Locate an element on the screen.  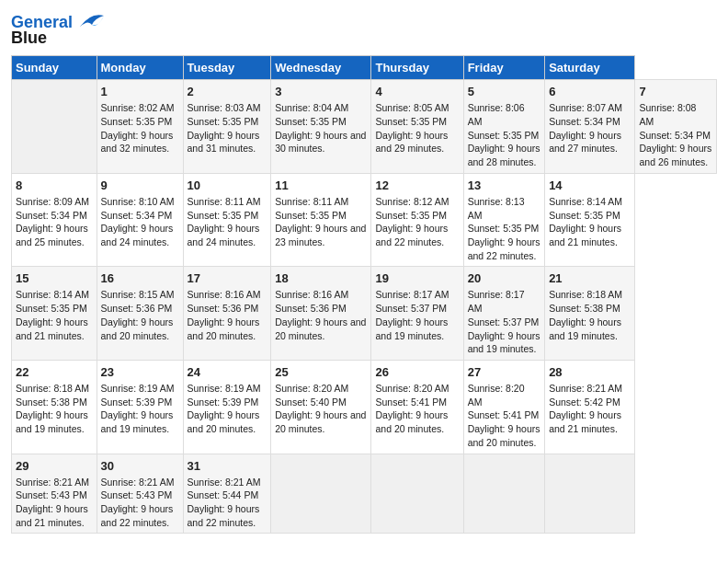
calendar-cell: 8Sunrise: 8:09 AMSunset: 5:34 PMDaylight… is located at coordinates (55, 220).